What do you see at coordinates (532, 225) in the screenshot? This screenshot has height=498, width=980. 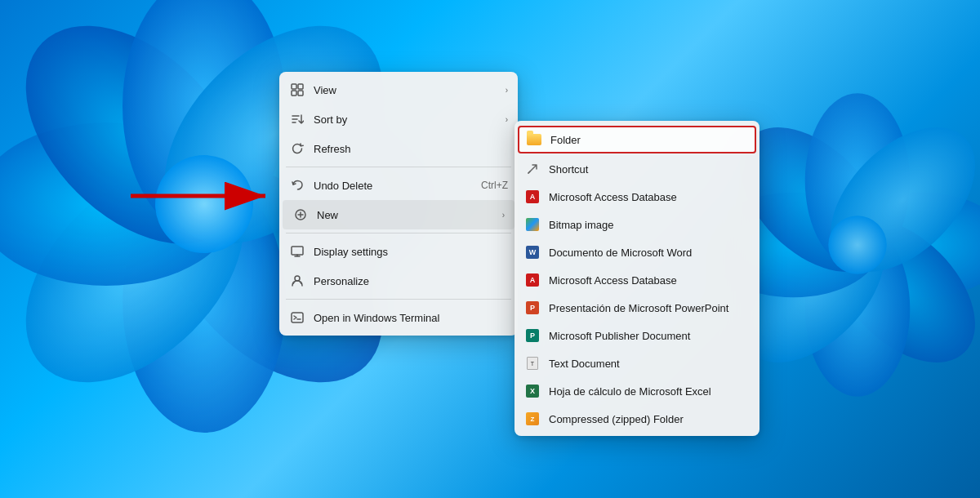 I see `bitmap-icon` at bounding box center [532, 225].